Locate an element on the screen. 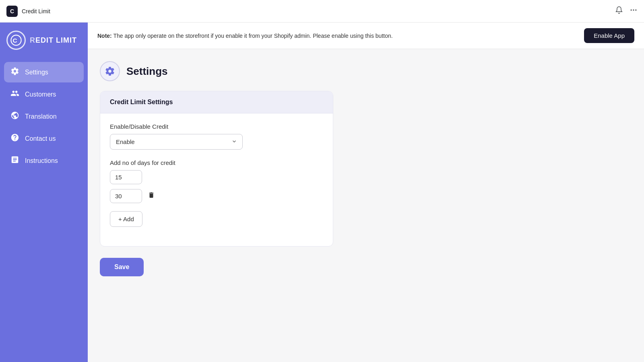 This screenshot has height=362, width=644. page-title-icon is located at coordinates (110, 71).